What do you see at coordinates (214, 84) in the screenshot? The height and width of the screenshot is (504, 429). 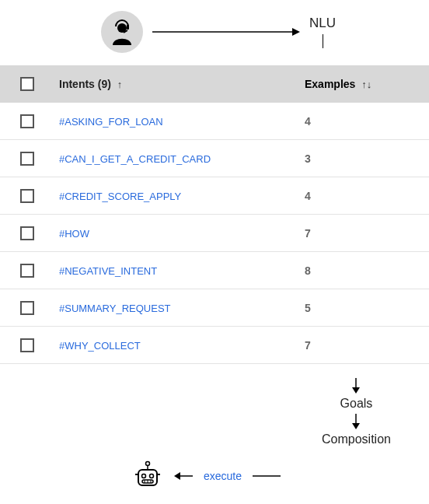 I see `table-header: Intents (9) ↑ Examples ↑↓` at bounding box center [214, 84].